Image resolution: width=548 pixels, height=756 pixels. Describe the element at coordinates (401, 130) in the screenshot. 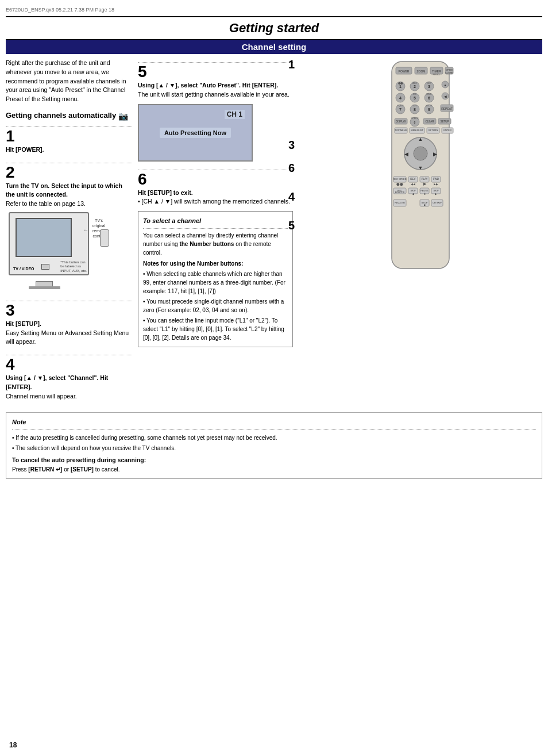

I see `svg-text: TOP MENU` at that location.